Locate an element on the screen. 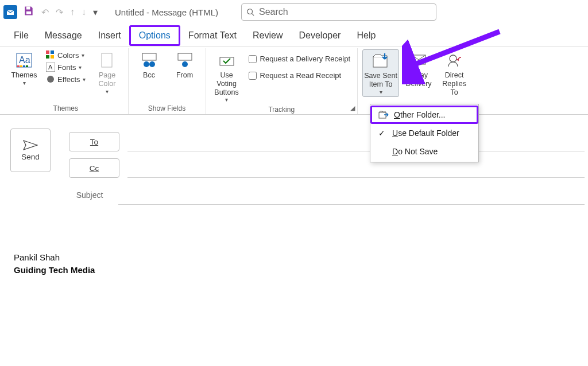  delivery-receipt-checkbox is located at coordinates (253, 59).